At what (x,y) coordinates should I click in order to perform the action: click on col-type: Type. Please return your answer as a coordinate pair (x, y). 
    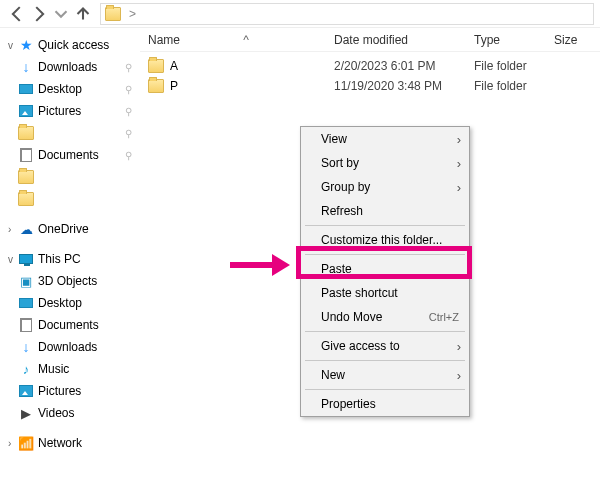
    Looking at the image, I should click on (514, 40).